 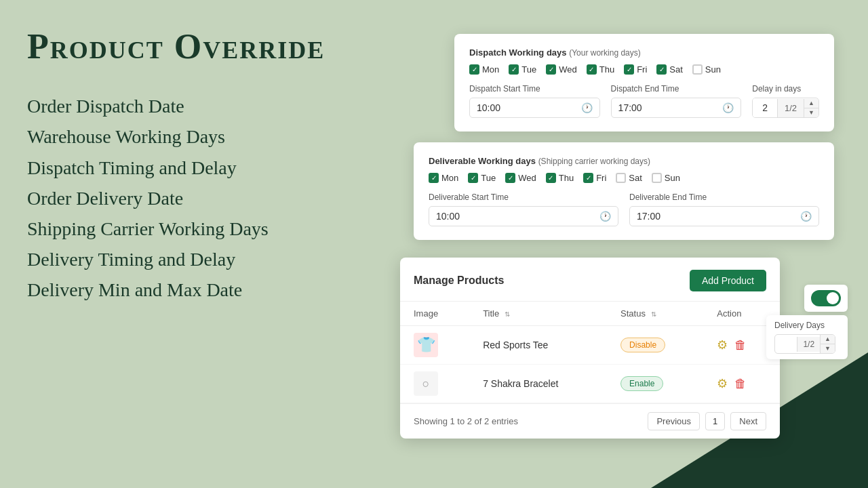 What do you see at coordinates (203, 46) in the screenshot?
I see `page-title: Product Override` at bounding box center [203, 46].